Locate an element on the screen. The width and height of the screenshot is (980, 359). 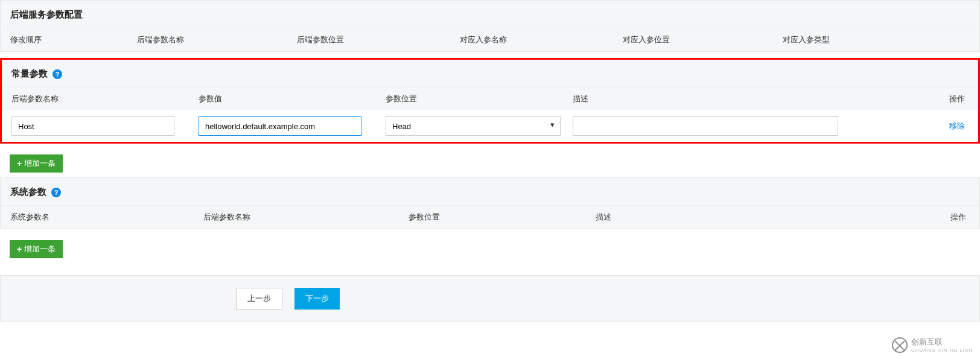
col-const-value: 参数值 is located at coordinates (292, 99).